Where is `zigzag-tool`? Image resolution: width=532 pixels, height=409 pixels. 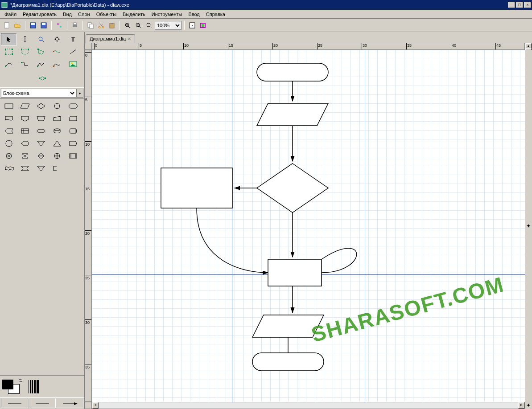
zigzag-tool is located at coordinates (25, 64).